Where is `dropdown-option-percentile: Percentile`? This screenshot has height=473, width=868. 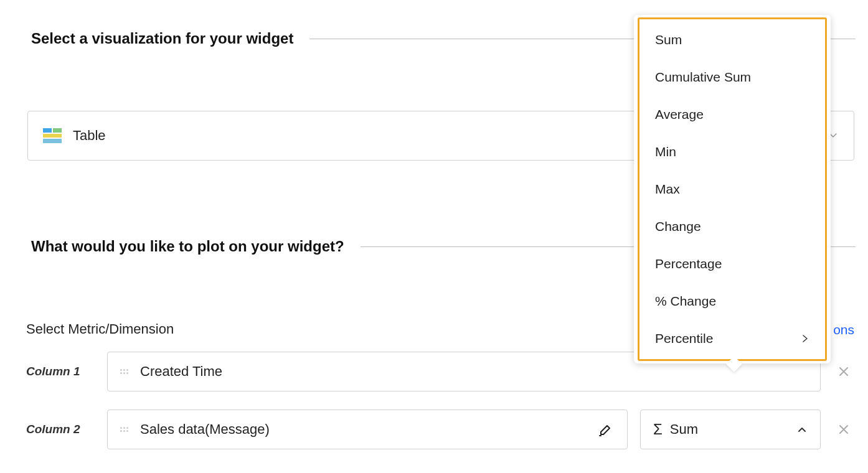 dropdown-option-percentile: Percentile is located at coordinates (732, 339).